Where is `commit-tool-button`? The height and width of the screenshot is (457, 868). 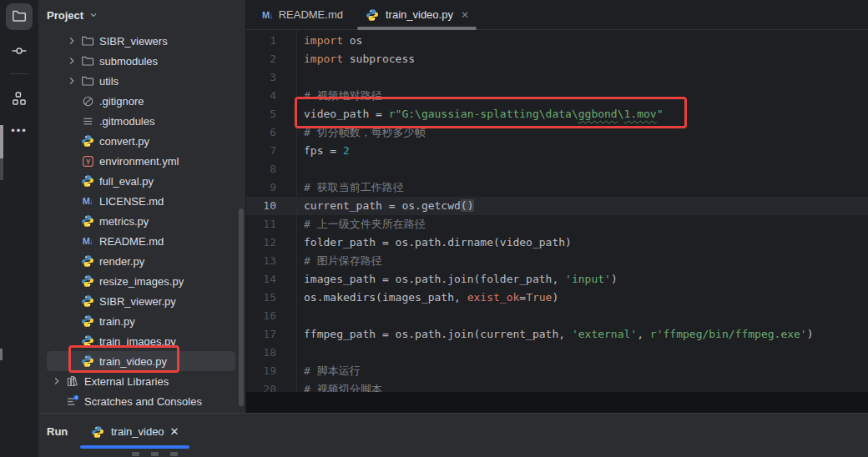 commit-tool-button is located at coordinates (19, 52).